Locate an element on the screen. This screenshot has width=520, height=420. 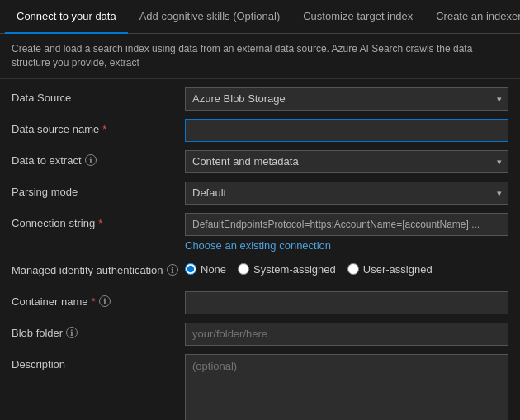
blob-folder-row: Blob folder ℹ is located at coordinates (260, 334).